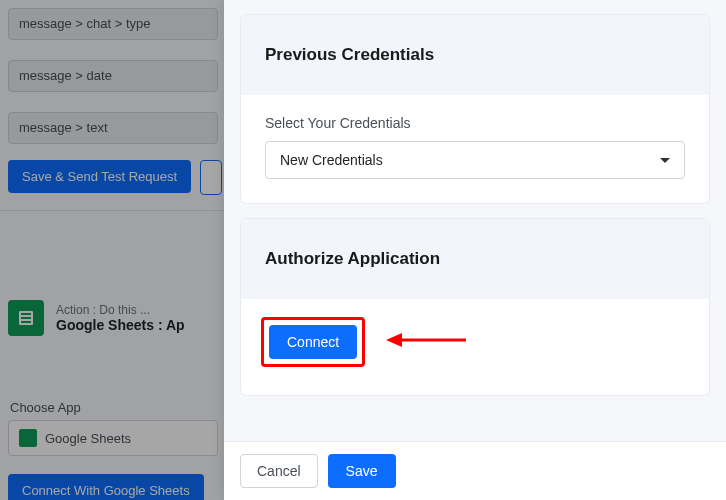 Image resolution: width=726 pixels, height=500 pixels. What do you see at coordinates (475, 259) in the screenshot?
I see `authorize-application-title: Authorize Application` at bounding box center [475, 259].